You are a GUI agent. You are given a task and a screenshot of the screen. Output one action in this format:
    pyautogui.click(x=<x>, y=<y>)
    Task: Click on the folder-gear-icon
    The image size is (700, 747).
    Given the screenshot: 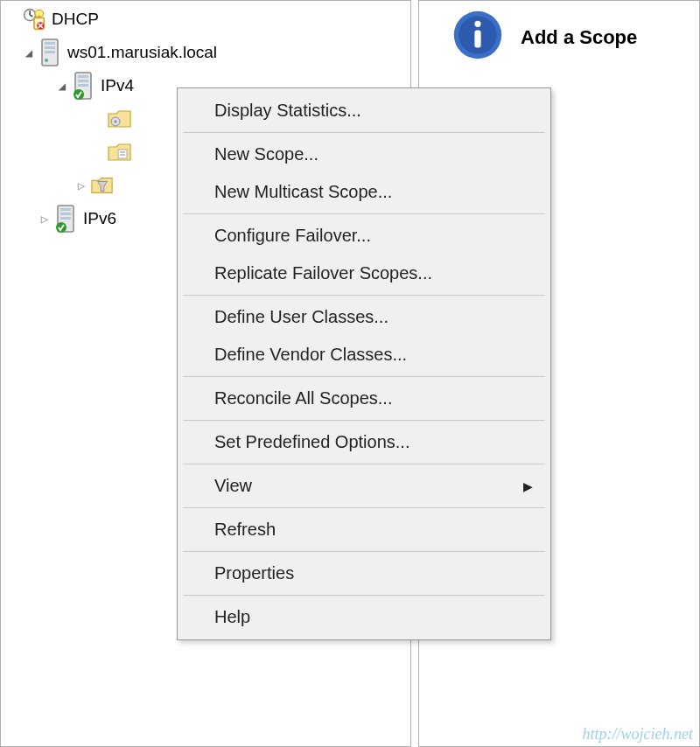 What is the action you would take?
    pyautogui.click(x=120, y=119)
    